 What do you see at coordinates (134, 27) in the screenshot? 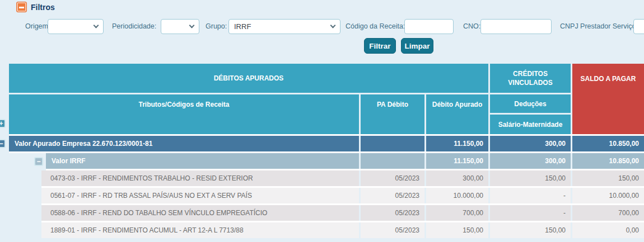
I see `periodicidade-label: Periodicidade:` at bounding box center [134, 27].